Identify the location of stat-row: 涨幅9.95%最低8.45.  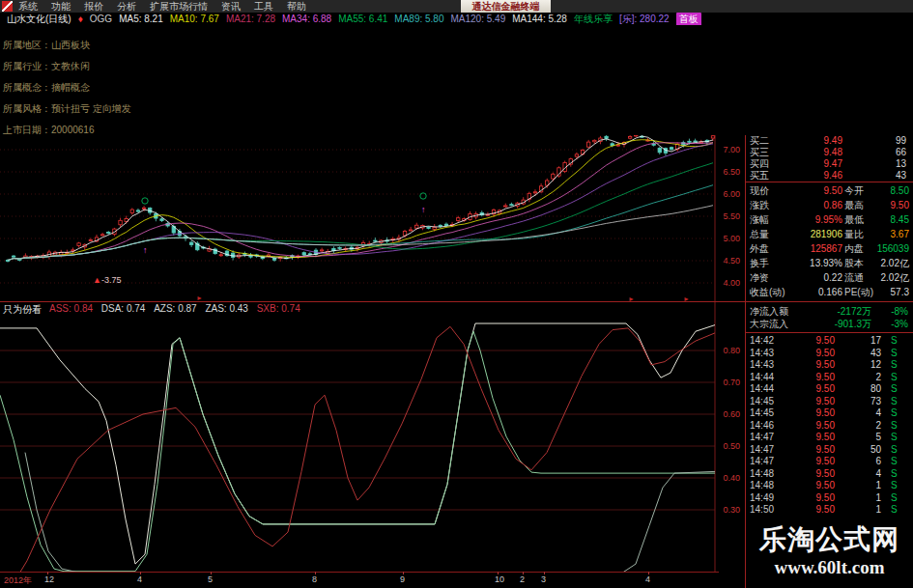
(829, 220).